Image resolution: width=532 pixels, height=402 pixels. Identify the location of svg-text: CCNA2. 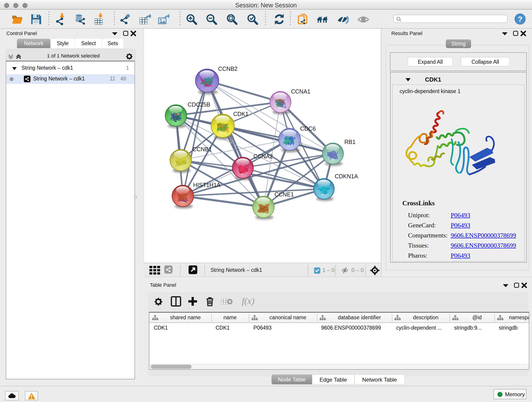
(263, 156).